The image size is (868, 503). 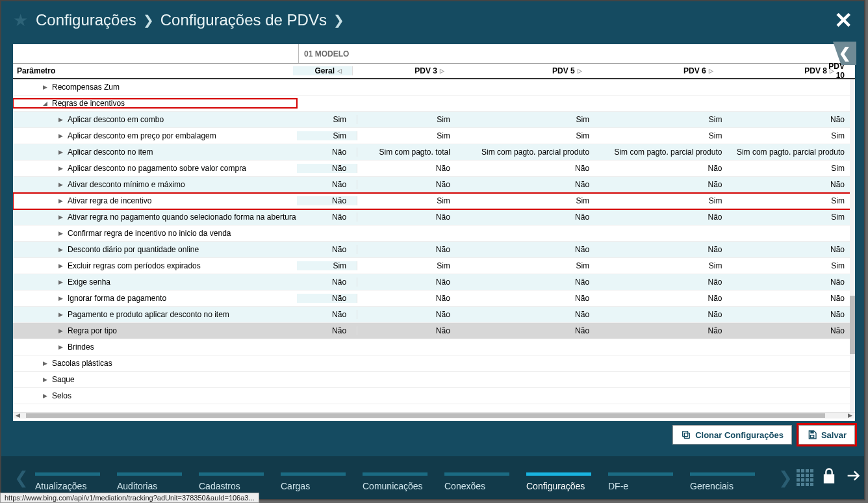 What do you see at coordinates (434, 282) in the screenshot?
I see `table-row: ▶Exige senhaNãoNãoNãoNãoNão` at bounding box center [434, 282].